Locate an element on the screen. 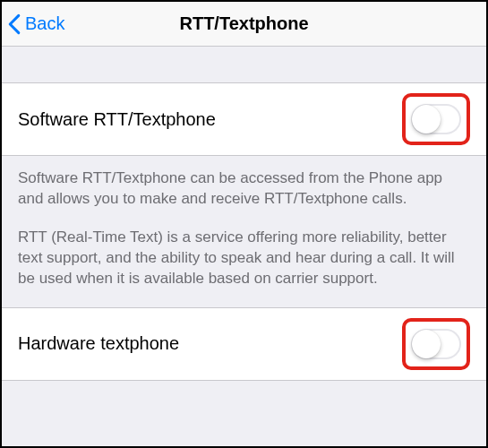  software-rtt-toggle is located at coordinates (436, 119).